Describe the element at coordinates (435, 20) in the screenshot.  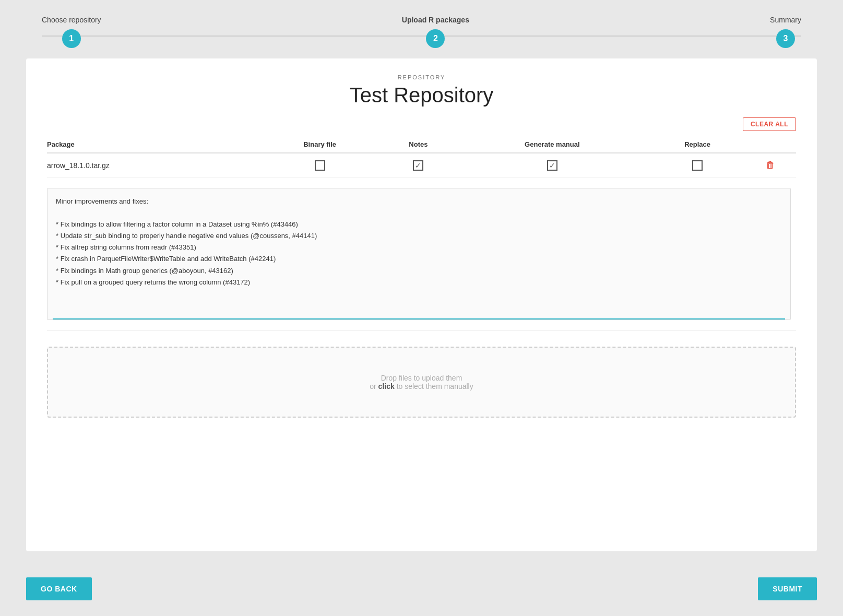
I see `step-2-label: Upload R packages` at that location.